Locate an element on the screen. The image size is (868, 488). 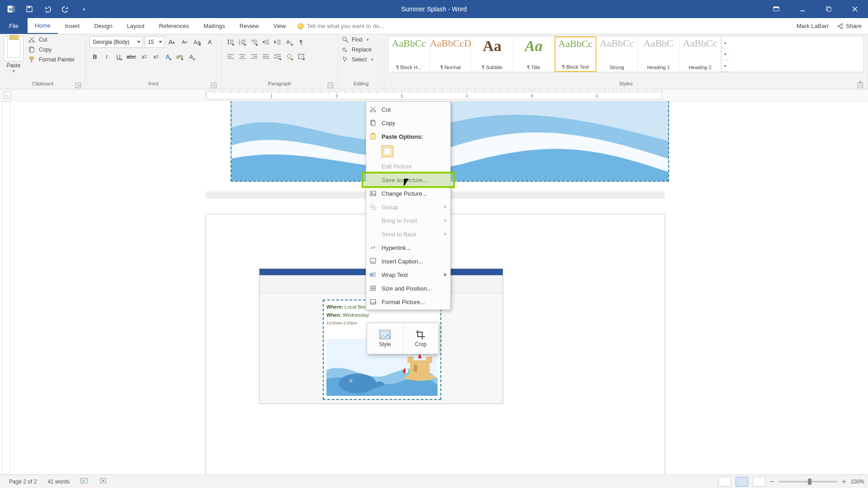
style-item: AaBbCc¶ Block H... is located at coordinates (409, 54).